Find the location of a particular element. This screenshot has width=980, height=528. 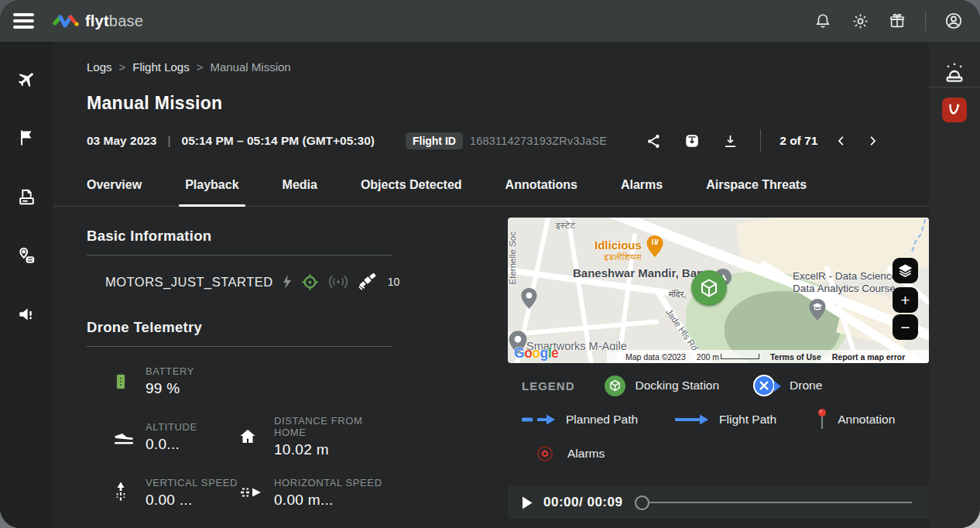

map-label-idlicious-hindi: इडलीशियस is located at coordinates (622, 257).